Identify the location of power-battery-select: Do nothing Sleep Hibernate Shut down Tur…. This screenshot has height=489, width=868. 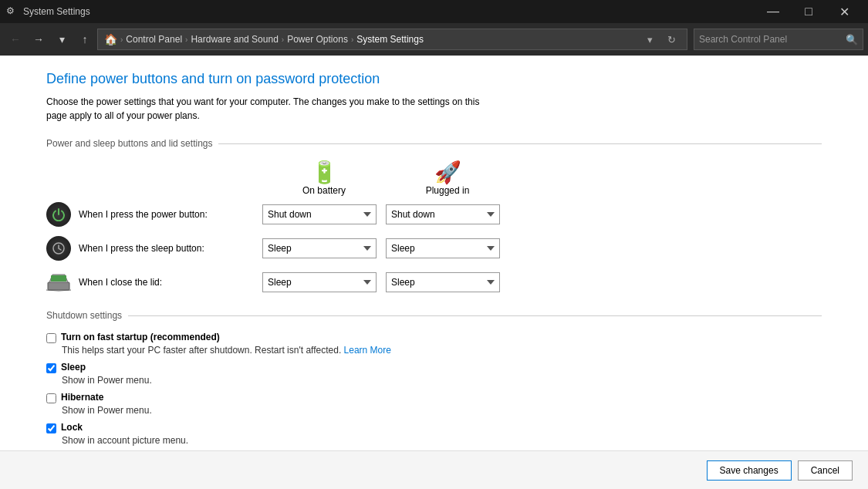
(319, 214).